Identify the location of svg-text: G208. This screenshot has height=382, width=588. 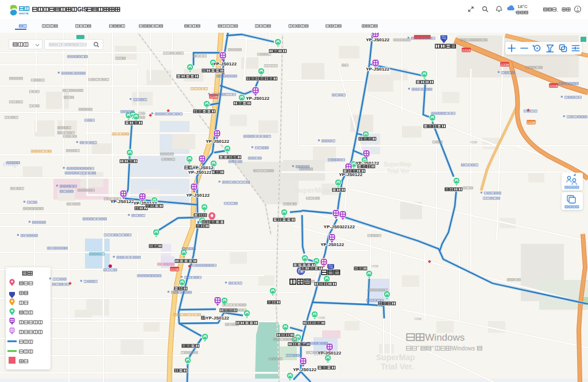
(214, 97).